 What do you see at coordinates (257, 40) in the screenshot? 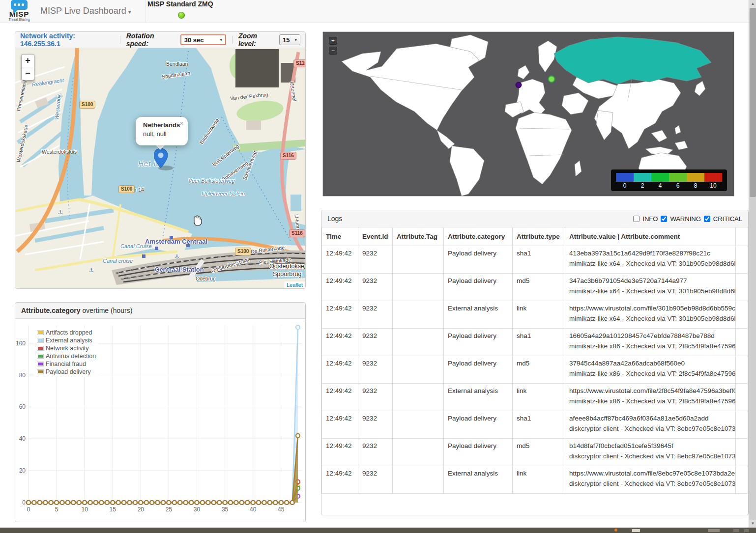
I see `zoom-level-label: Zoom level:` at bounding box center [257, 40].